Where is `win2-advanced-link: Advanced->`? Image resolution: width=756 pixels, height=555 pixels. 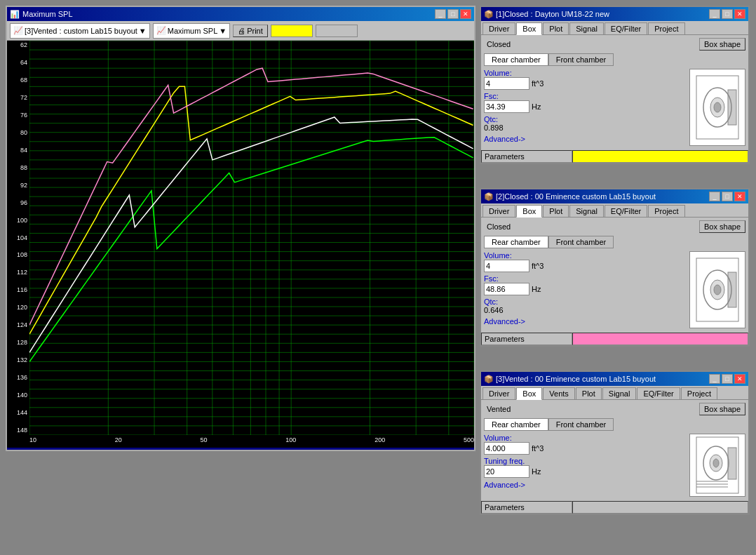
win2-advanced-link: Advanced-> is located at coordinates (585, 321).